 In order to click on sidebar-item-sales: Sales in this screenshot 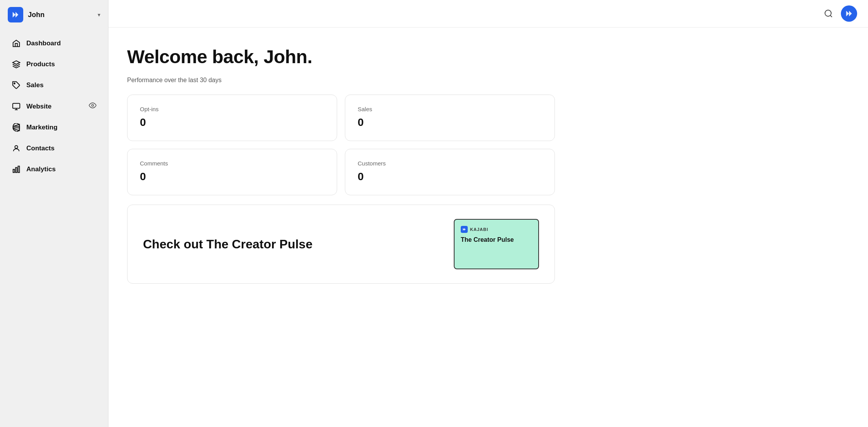, I will do `click(54, 85)`.